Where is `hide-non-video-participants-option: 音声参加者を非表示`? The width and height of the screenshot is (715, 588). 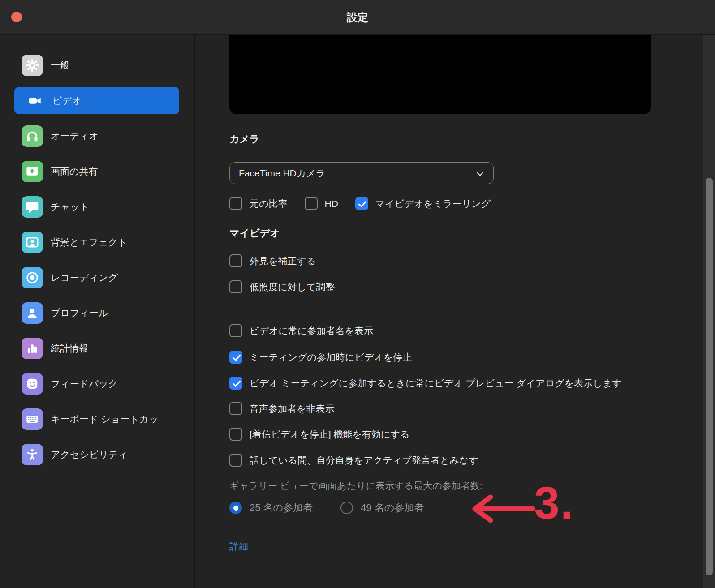 hide-non-video-participants-option: 音声参加者を非表示 is located at coordinates (282, 408).